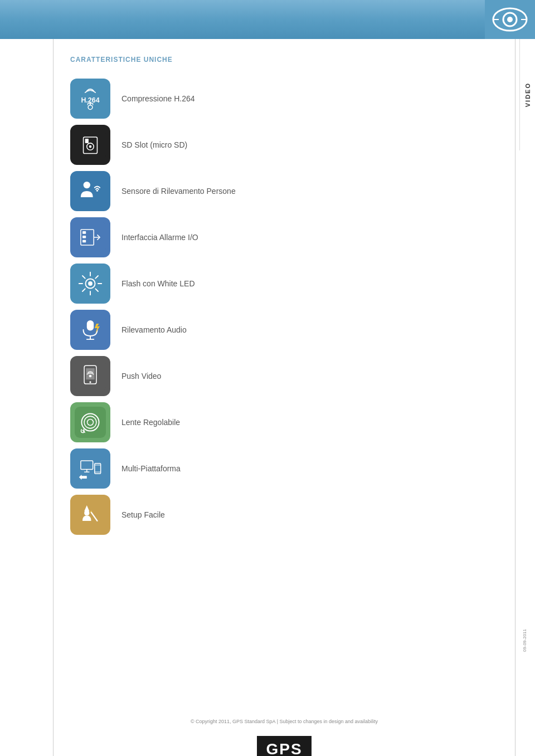  Describe the element at coordinates (287, 515) in the screenshot. I see `feature-item-setup: Setup Facile` at that location.